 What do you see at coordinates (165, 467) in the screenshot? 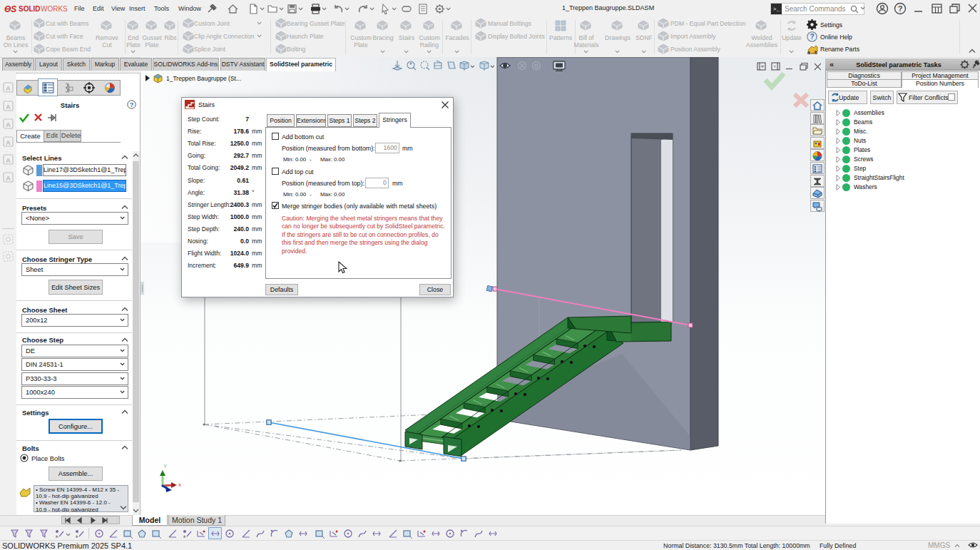
I see `svg-text: Y` at bounding box center [165, 467].